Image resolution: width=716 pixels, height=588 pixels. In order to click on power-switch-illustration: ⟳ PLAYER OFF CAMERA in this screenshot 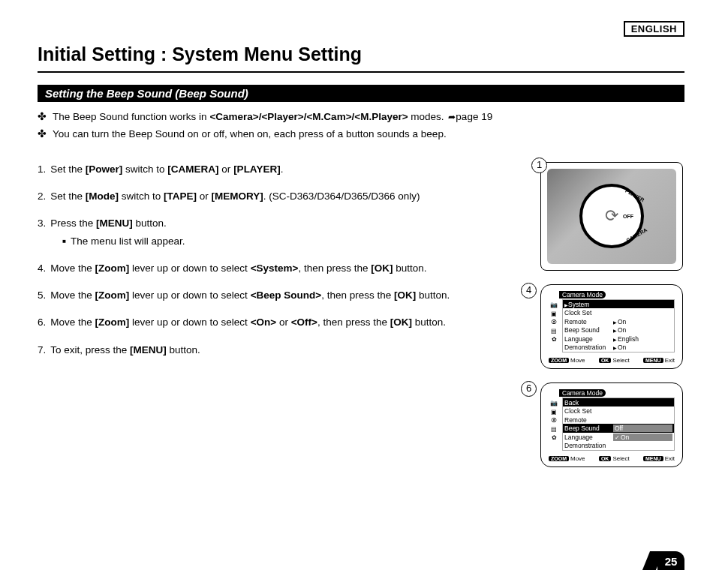, I will do `click(612, 216)`.